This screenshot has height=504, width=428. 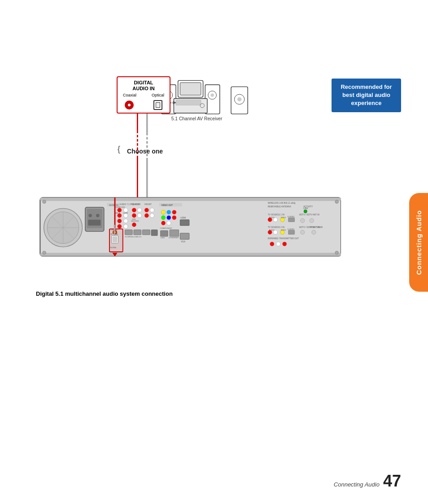 I want to click on svg-text: DIGITAL, so click(x=113, y=248).